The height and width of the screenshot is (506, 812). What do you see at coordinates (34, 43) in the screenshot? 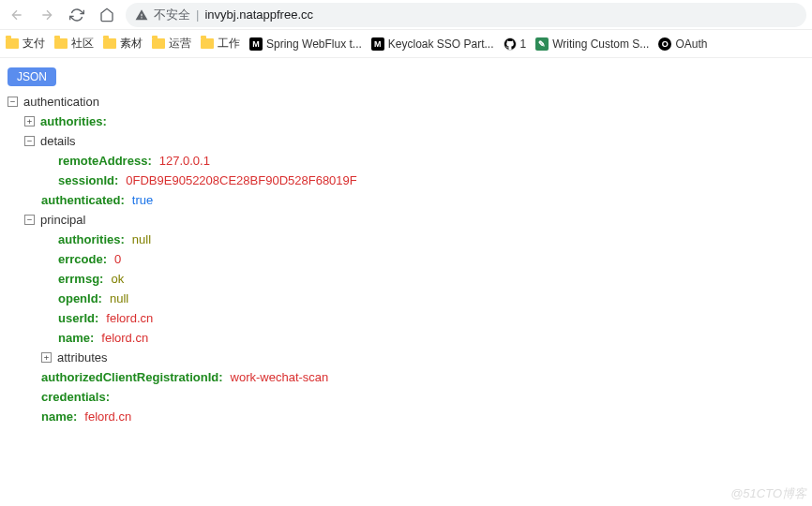
I see `bookmark-label: 支付` at bounding box center [34, 43].